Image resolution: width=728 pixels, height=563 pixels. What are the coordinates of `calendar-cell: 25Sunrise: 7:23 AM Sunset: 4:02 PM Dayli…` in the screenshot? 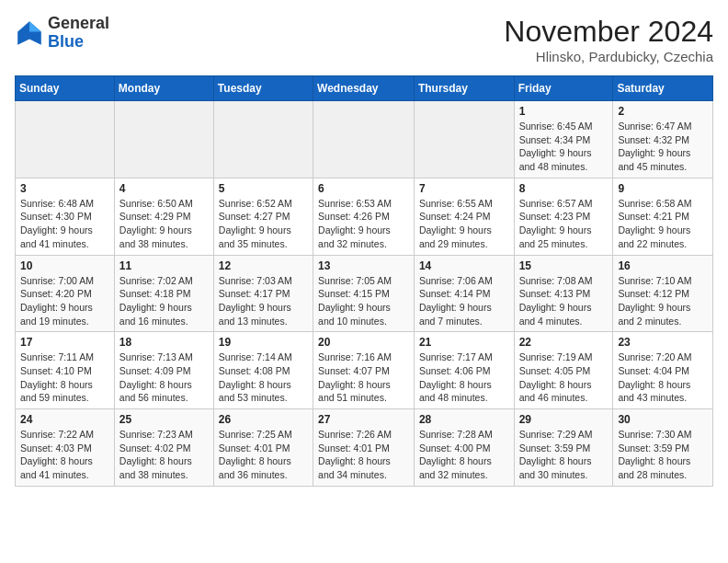 It's located at (164, 448).